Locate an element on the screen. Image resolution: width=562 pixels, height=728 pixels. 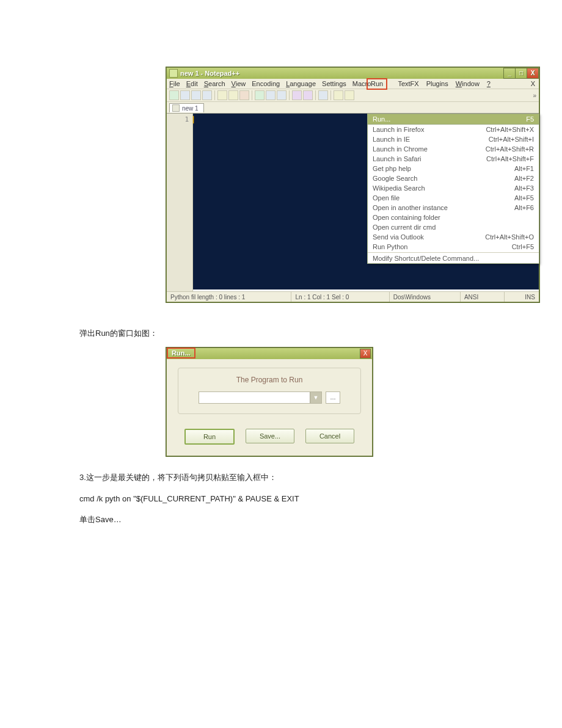
status-bar: Python fil length : 0 lines : 1 Ln : 1 C… is located at coordinates (353, 297).